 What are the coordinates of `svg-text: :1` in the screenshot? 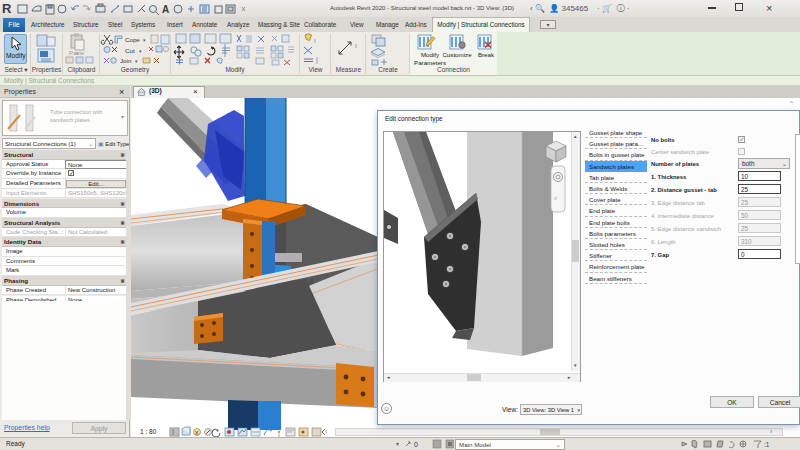 It's located at (767, 444).